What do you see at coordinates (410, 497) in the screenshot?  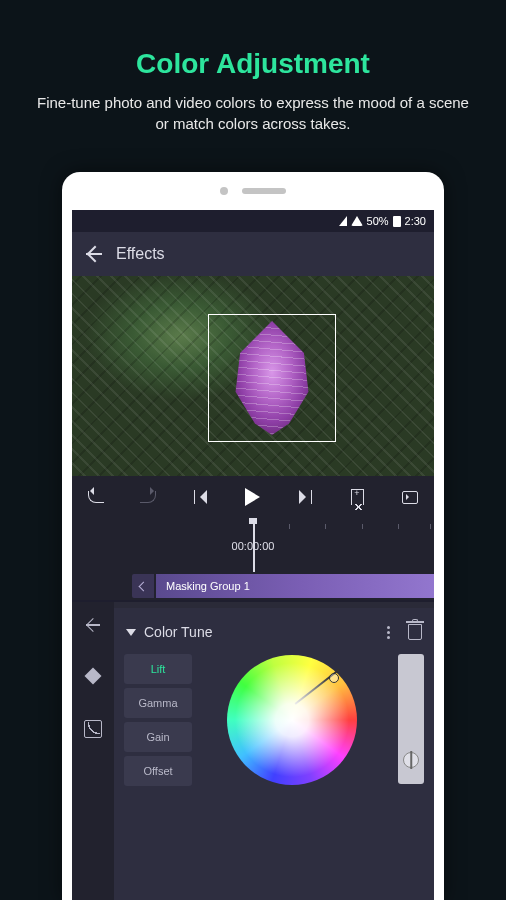 I see `fullscreen-button` at bounding box center [410, 497].